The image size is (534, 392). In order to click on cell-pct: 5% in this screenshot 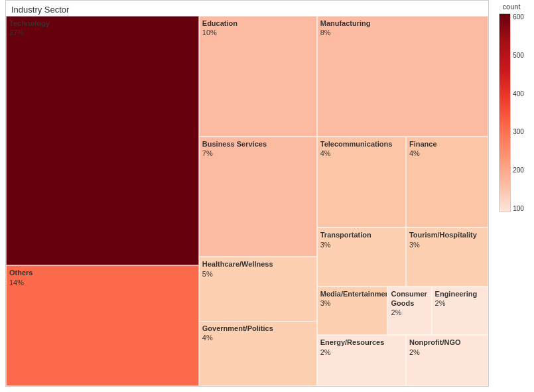, I will do `click(258, 274)`.